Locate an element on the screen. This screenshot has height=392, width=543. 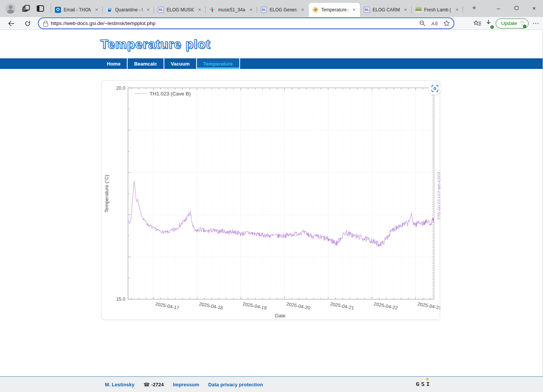
reset-zoom-button is located at coordinates (435, 89).